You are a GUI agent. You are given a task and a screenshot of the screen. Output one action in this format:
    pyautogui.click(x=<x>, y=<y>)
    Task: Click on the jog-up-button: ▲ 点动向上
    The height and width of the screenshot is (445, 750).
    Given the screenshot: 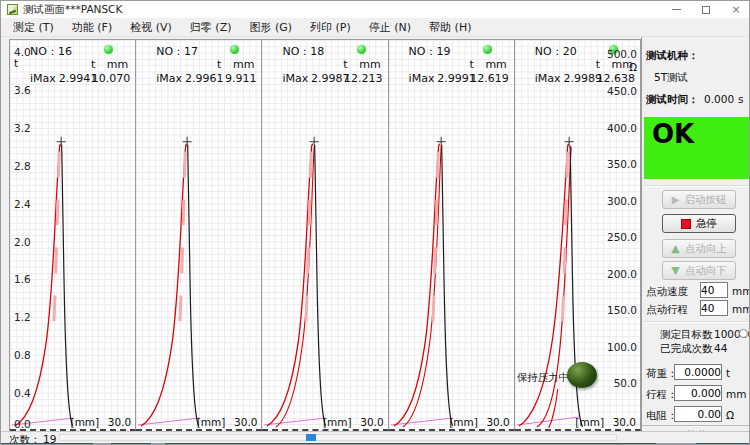 What is the action you would take?
    pyautogui.click(x=699, y=248)
    